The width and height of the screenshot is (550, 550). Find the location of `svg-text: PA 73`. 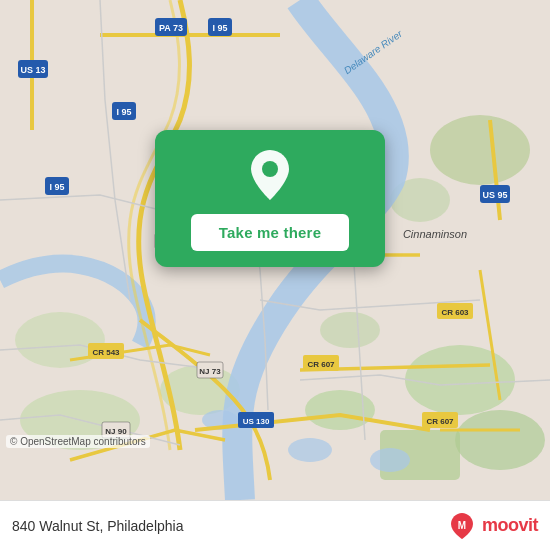

svg-text: PA 73 is located at coordinates (171, 28).